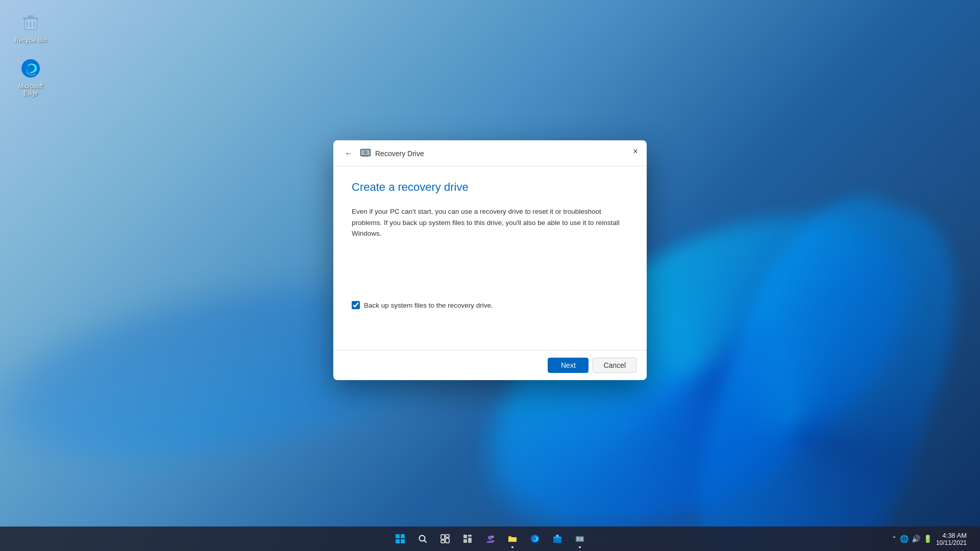 The height and width of the screenshot is (551, 980). Describe the element at coordinates (400, 154) in the screenshot. I see `dialog-title: Recovery Drive` at that location.